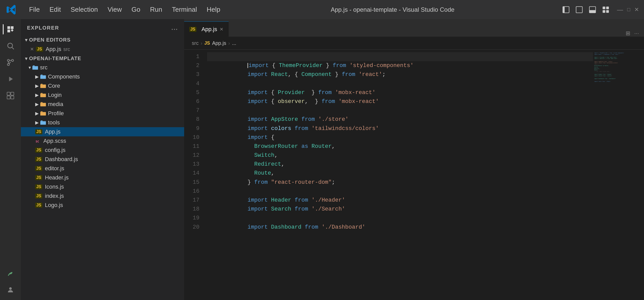 Image resolution: width=644 pixels, height=300 pixels. What do you see at coordinates (136, 10) in the screenshot?
I see `menu-go: Go` at bounding box center [136, 10].